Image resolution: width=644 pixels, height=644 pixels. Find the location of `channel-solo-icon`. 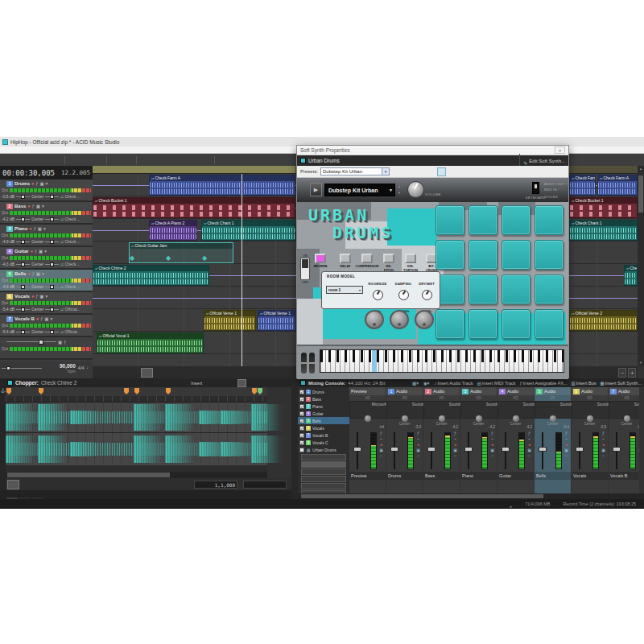

channel-solo-icon is located at coordinates (567, 456).